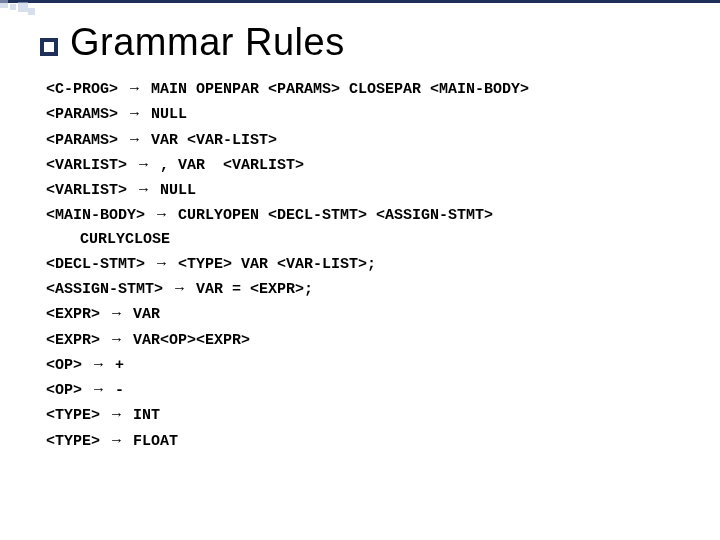 The width and height of the screenshot is (720, 540). What do you see at coordinates (369, 264) in the screenshot?
I see `grammar-rule: <DECL-STMT> → <TYPE> VAR <VAR-LIST>;` at bounding box center [369, 264].